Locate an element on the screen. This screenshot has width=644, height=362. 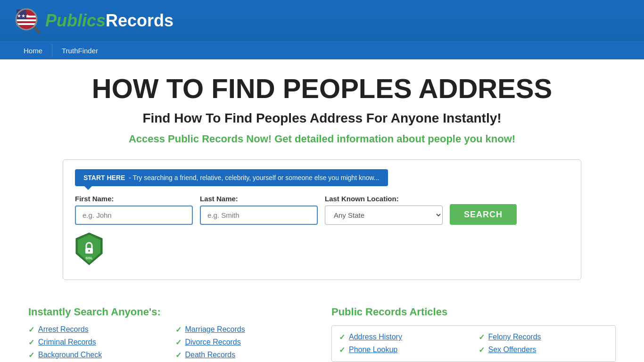
start-tooltip: START HERE - Try searching a friend, rel… is located at coordinates (231, 178).